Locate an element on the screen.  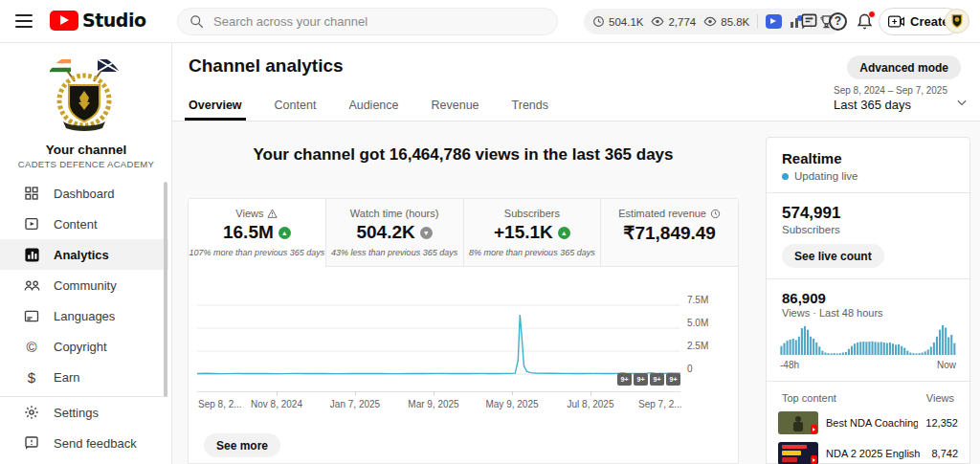
account-avatar is located at coordinates (957, 21).